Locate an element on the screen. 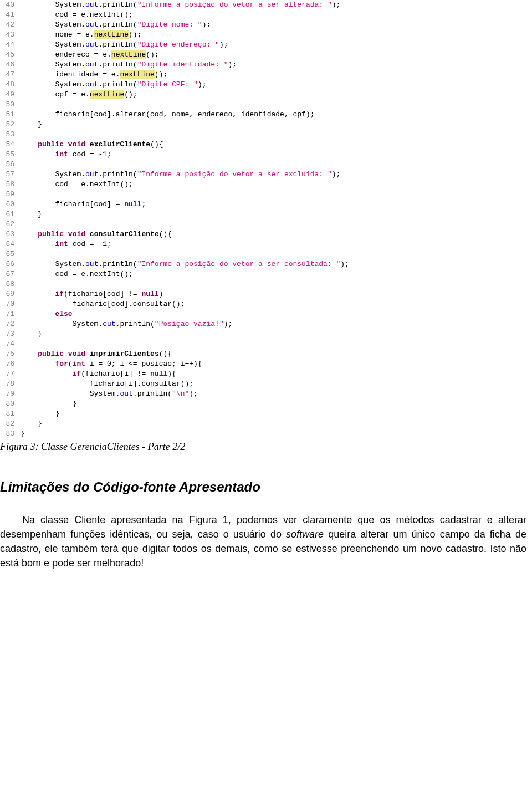 This screenshot has width=532, height=793. line-number: 75 is located at coordinates (8, 354).